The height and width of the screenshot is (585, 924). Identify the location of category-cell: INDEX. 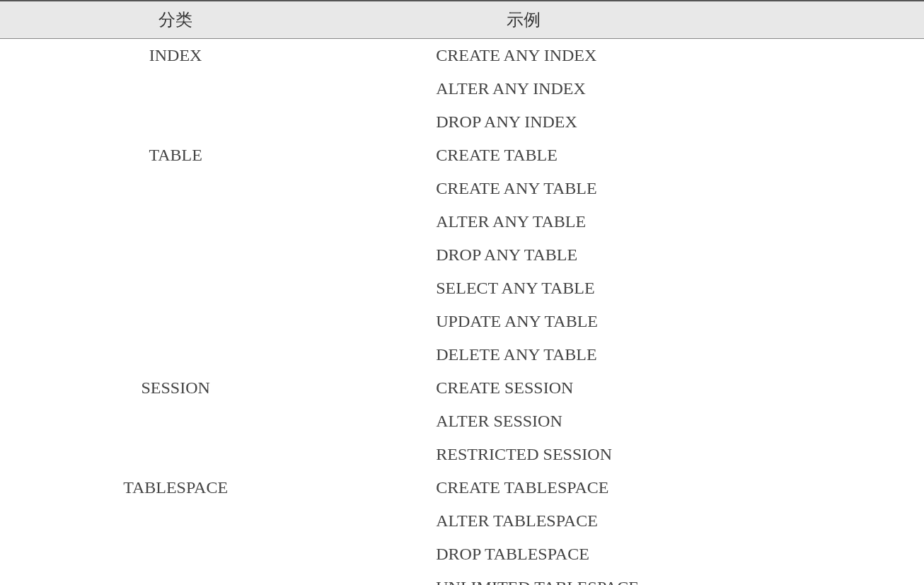
(175, 55).